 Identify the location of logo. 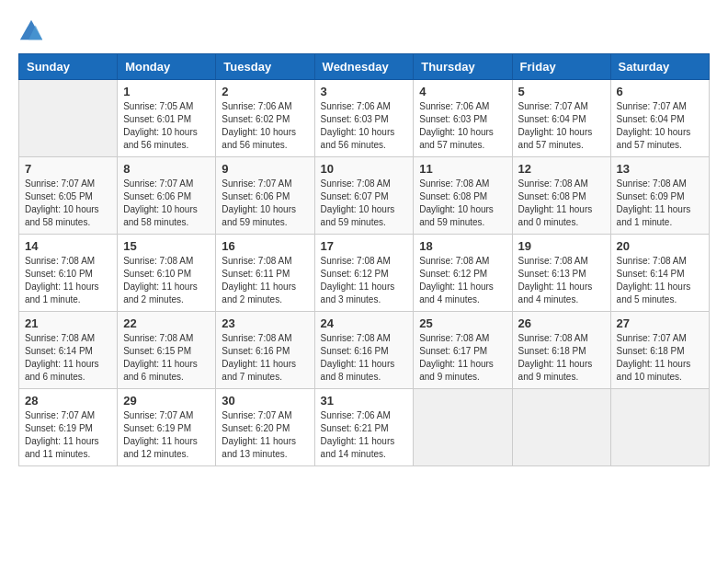
(33, 31).